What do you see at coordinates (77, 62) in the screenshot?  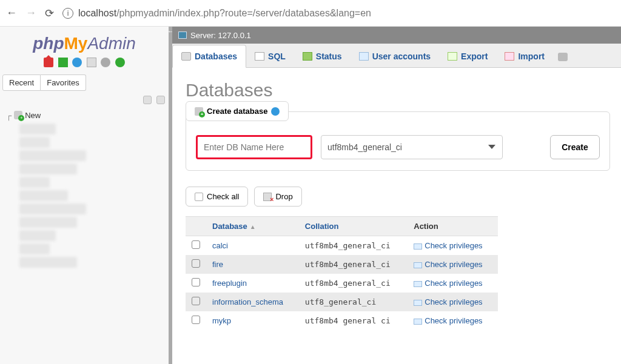 I see `docs-icon` at bounding box center [77, 62].